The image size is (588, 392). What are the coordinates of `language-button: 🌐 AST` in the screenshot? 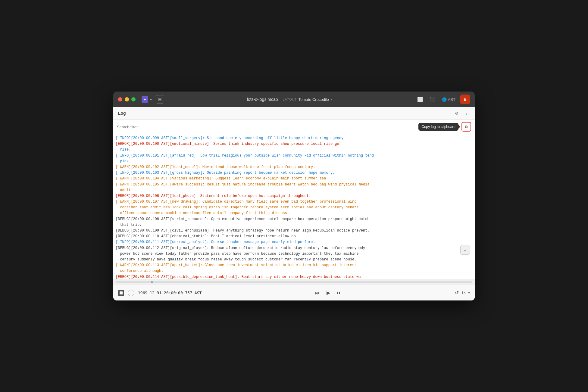 It's located at (449, 99).